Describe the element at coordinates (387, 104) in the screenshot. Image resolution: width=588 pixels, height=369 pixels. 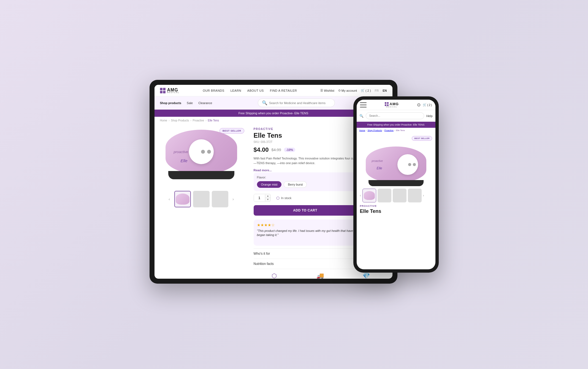
I see `phone-logo-icon` at that location.